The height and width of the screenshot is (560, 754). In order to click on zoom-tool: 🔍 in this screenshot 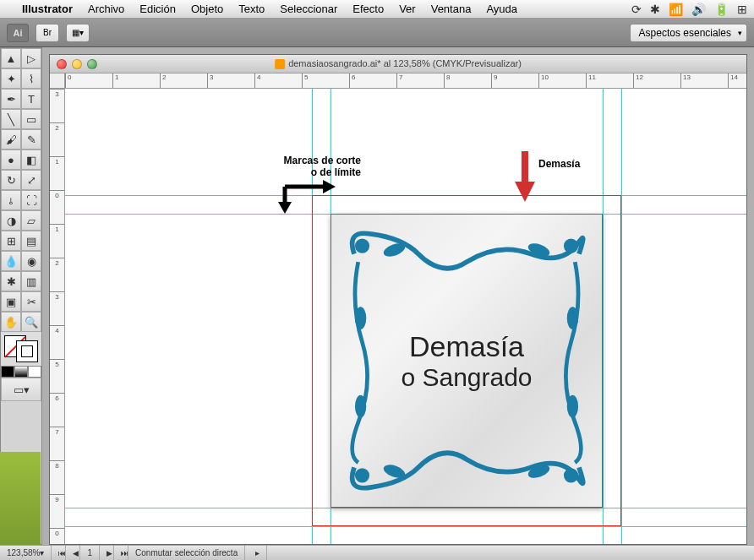, I will do `click(31, 322)`.